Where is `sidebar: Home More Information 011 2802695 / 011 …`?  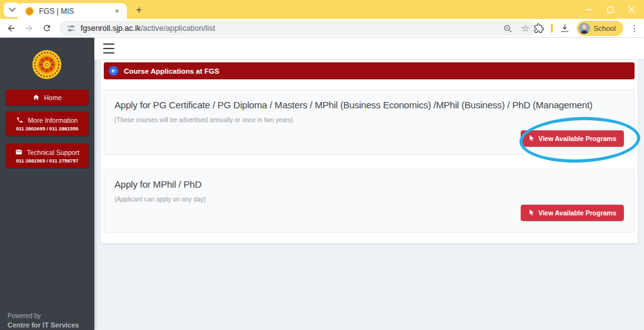
sidebar: Home More Information 011 2802695 / 011 … is located at coordinates (47, 184).